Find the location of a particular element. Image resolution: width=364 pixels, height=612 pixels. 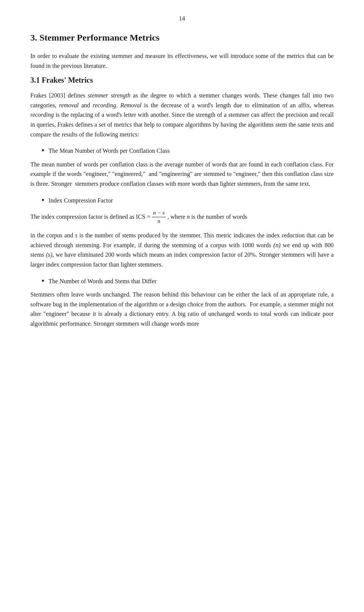

bullet-item-2: ■ Index Compression Factor is located at coordinates (182, 201).